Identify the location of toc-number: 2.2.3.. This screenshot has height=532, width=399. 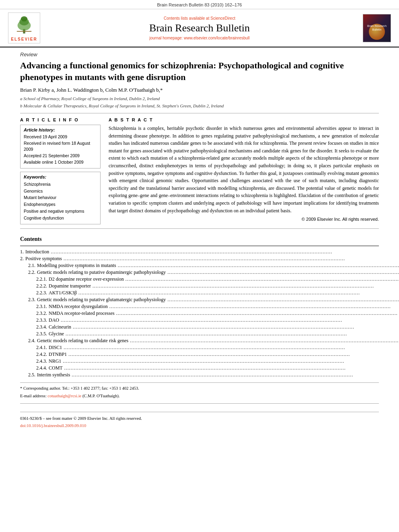
(42, 293).